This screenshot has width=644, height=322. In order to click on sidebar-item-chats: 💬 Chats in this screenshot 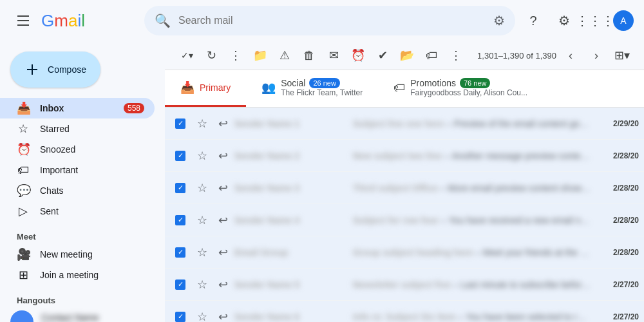, I will do `click(77, 191)`.